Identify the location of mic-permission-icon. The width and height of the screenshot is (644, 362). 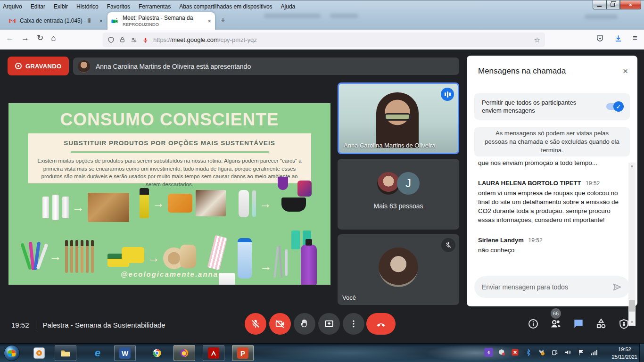
(145, 40).